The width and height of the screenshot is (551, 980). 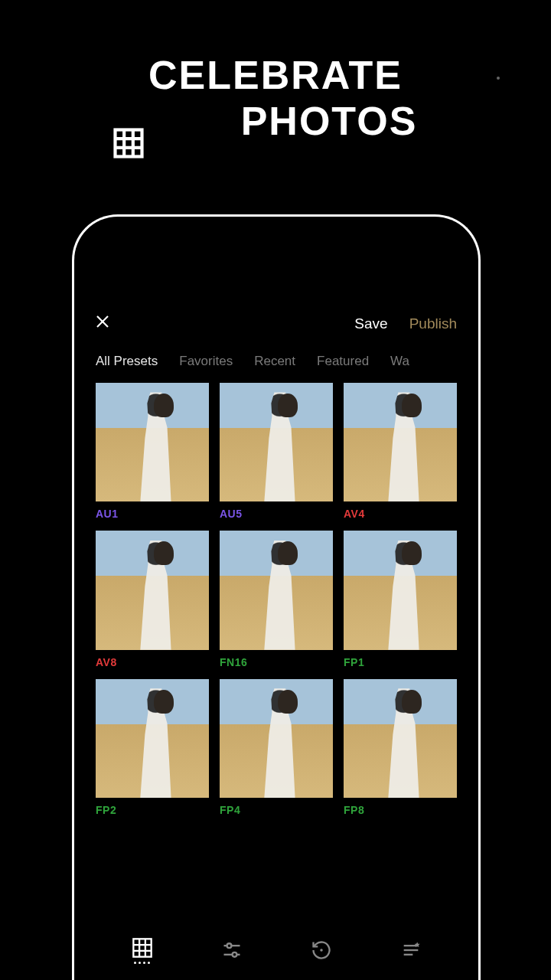 I want to click on close-button, so click(x=103, y=323).